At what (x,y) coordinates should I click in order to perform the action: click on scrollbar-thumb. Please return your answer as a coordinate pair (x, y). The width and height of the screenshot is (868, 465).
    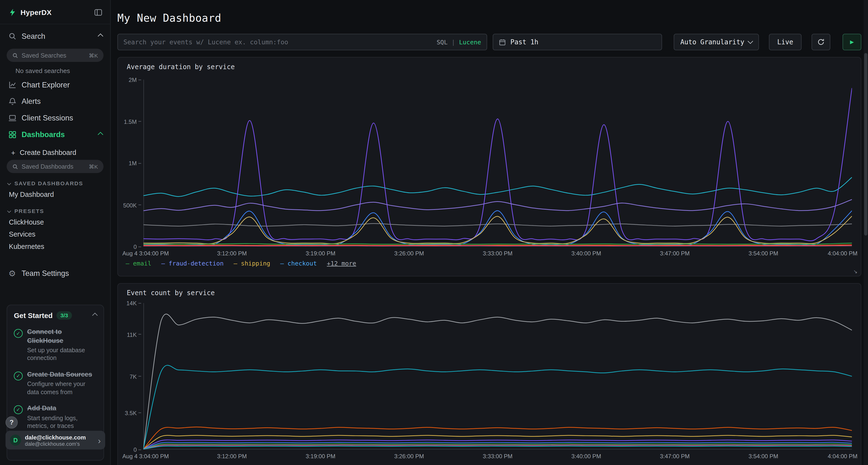
    Looking at the image, I should click on (866, 144).